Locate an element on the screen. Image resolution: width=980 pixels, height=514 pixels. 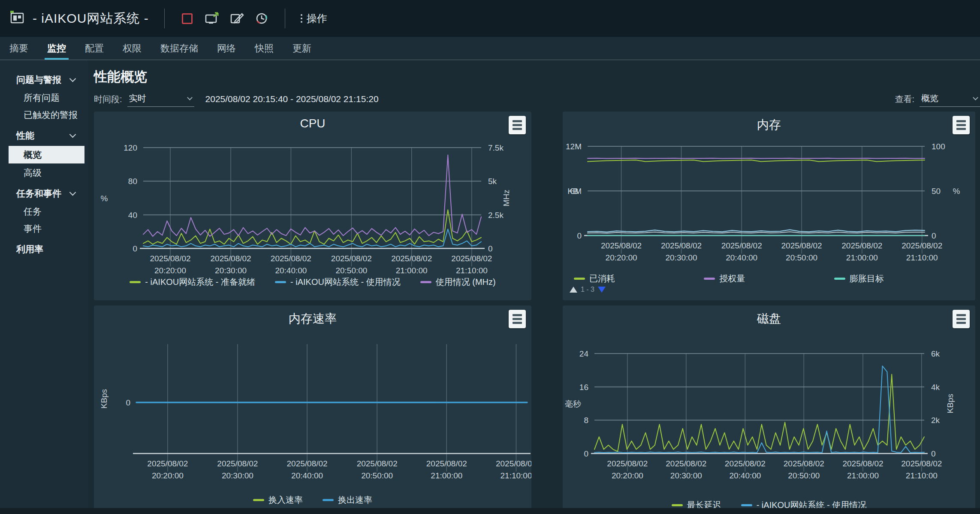
svg-text: 16 is located at coordinates (584, 387).